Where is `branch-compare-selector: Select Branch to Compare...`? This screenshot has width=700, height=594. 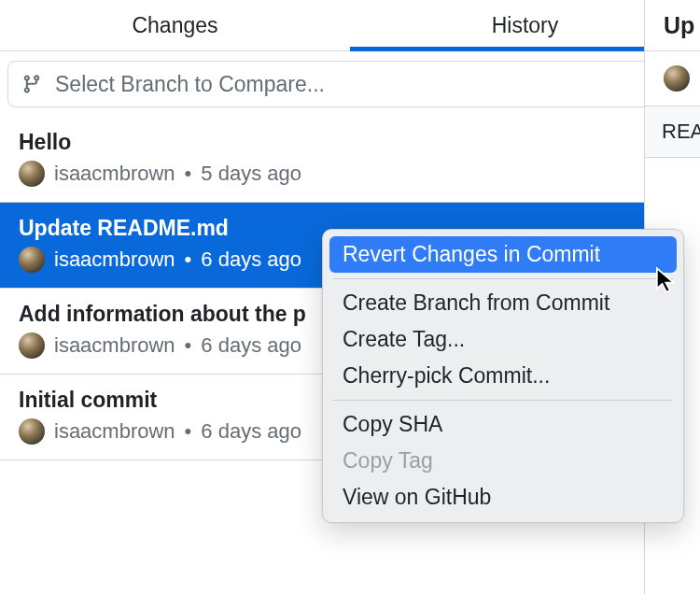
branch-compare-selector: Select Branch to Compare... is located at coordinates (350, 84).